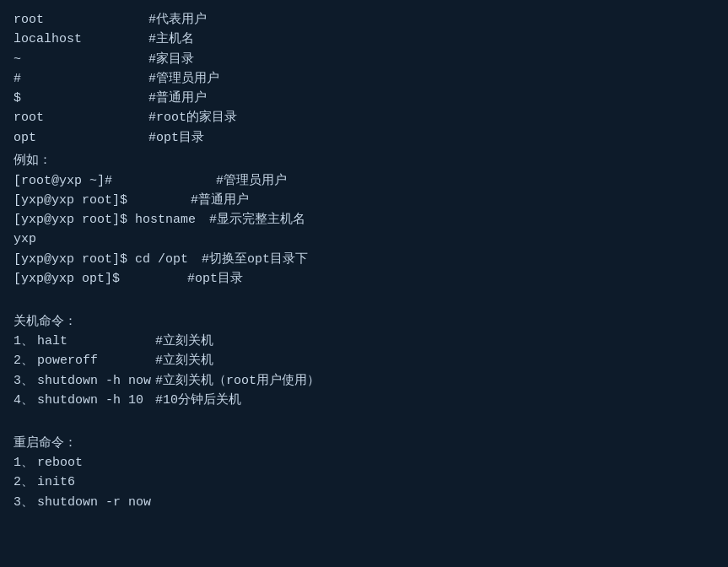  I want to click on reboot-cmd-1: 1、 reboot, so click(364, 462).